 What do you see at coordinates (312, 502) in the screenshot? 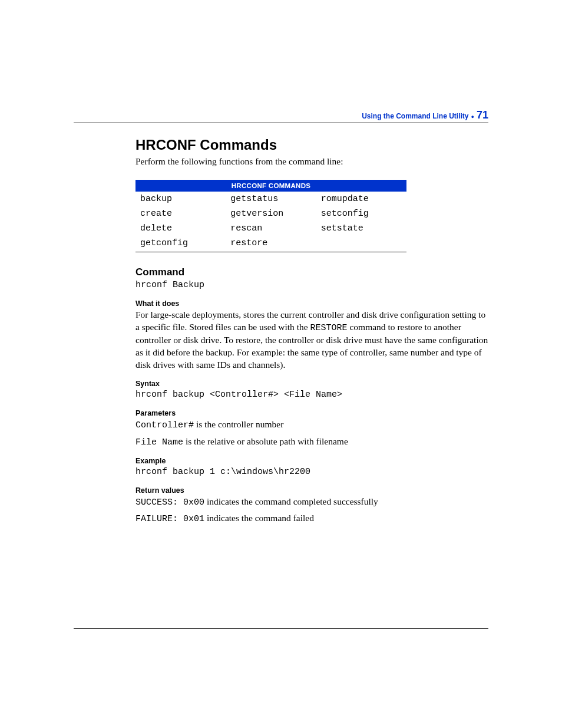
I see `return-1: SUCCESS: 0x00 indicates the command comp…` at bounding box center [312, 502].